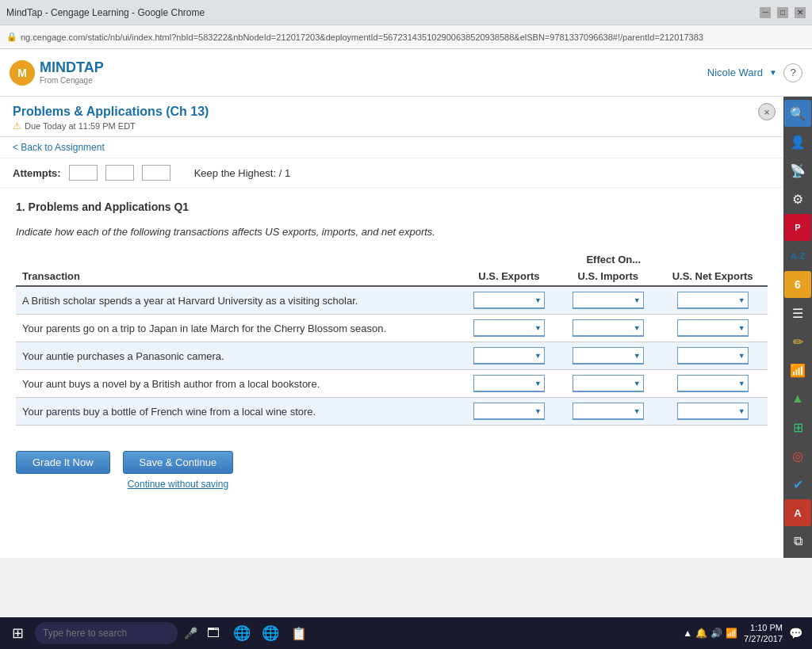 This screenshot has width=812, height=649. I want to click on us_exports-select-2: IncreasesDecreasesNo Change, so click(509, 356).